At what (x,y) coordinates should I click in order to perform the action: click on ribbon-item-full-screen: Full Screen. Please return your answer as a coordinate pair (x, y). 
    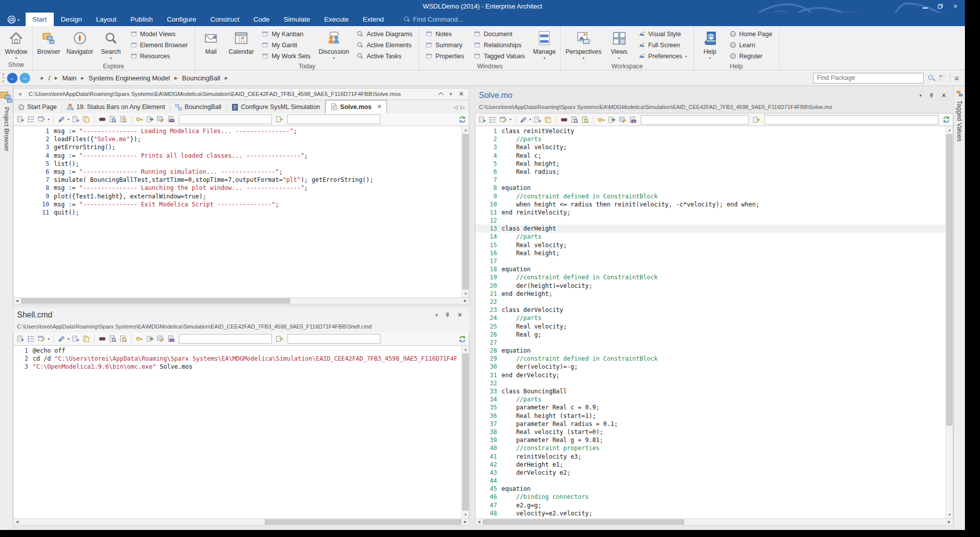
    Looking at the image, I should click on (663, 45).